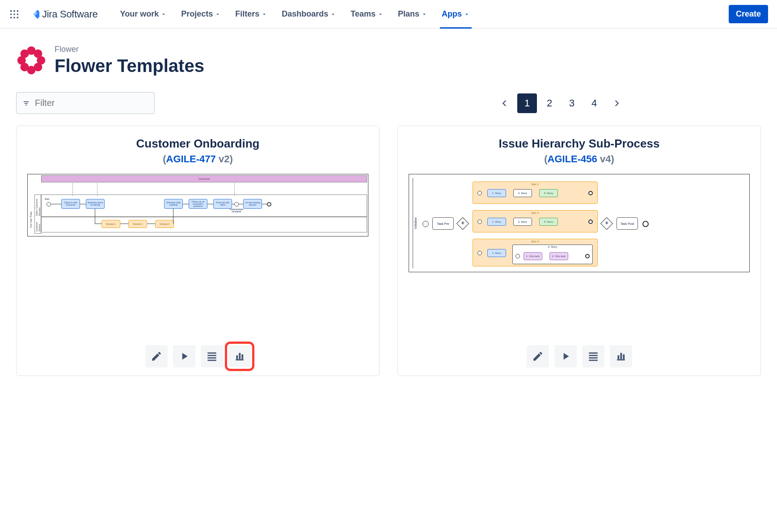 The width and height of the screenshot is (777, 532). I want to click on epic-box: Epic 31. Story2. Story1. Sub-task2. Sub-…, so click(535, 253).